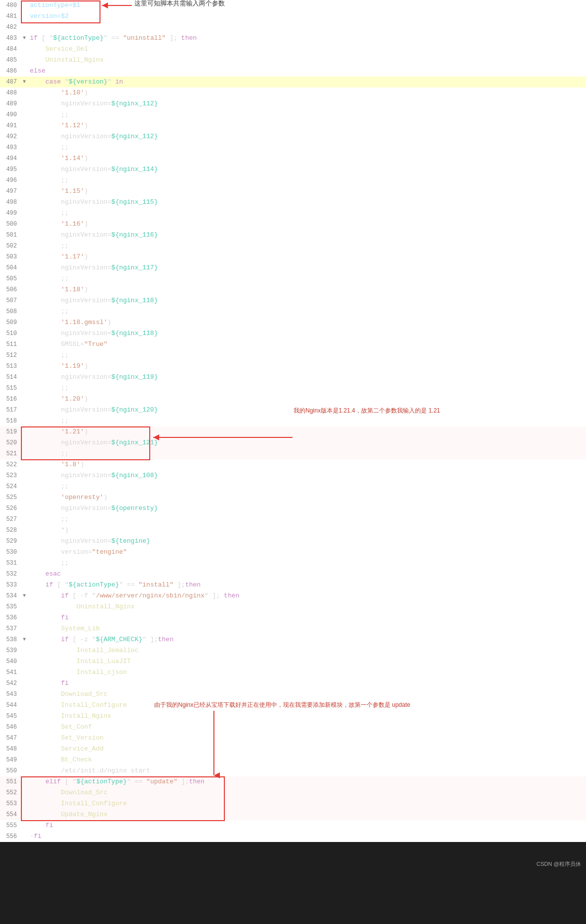 The height and width of the screenshot is (924, 586). What do you see at coordinates (307, 596) in the screenshot?
I see `code-content: if [ -f "/www/server/nginx/sbin/nginx" ]…` at bounding box center [307, 596].